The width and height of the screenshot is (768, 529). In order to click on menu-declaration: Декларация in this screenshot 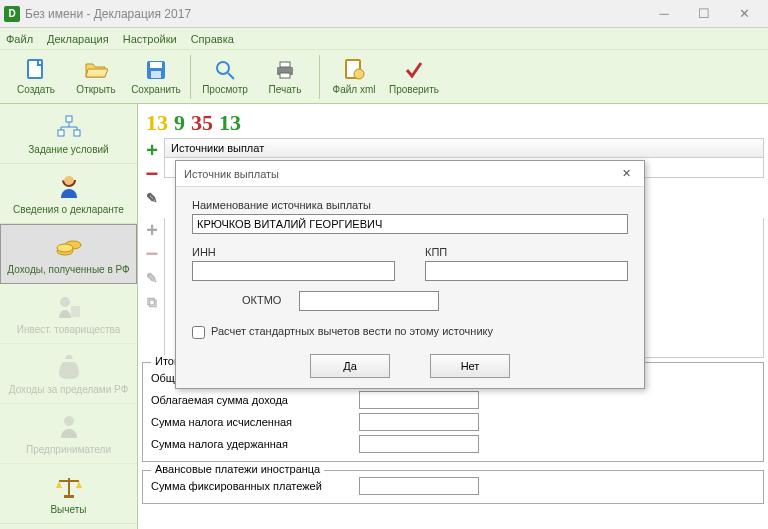, I will do `click(78, 39)`.